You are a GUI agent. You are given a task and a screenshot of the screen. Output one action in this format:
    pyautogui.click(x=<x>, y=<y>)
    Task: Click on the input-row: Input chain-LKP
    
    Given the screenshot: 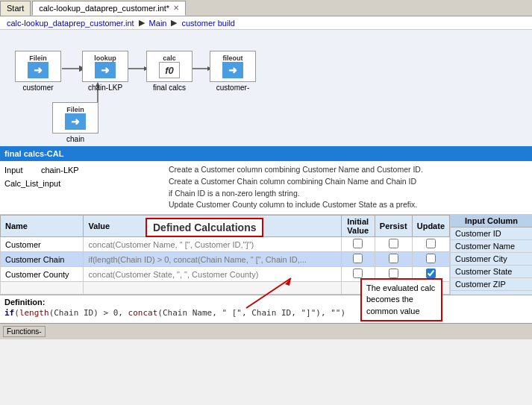 What is the action you would take?
    pyautogui.click(x=87, y=171)
    